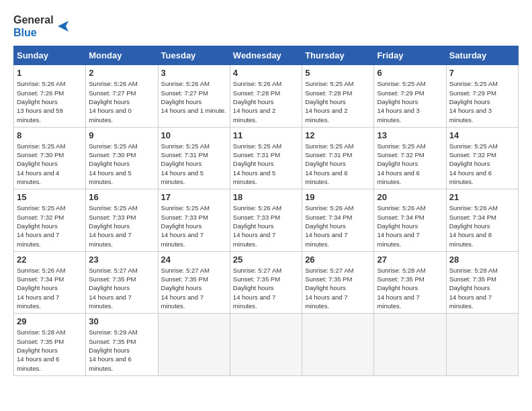  What do you see at coordinates (50, 259) in the screenshot?
I see `day-number: 22` at bounding box center [50, 259].